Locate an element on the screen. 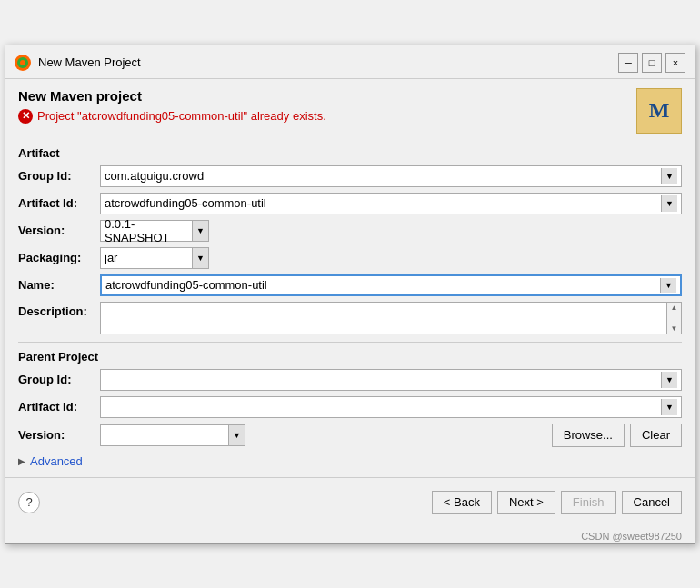  group-id-field: ▼ is located at coordinates (391, 176).